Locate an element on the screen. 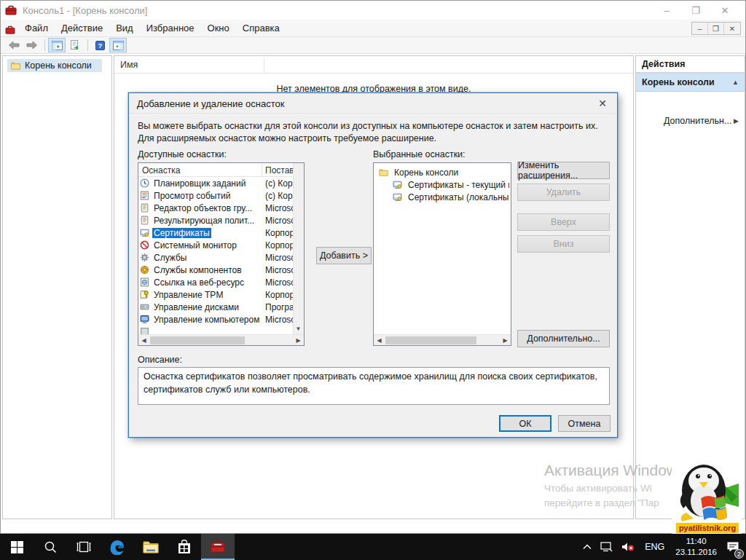  available-snapin-row: Просмотр событий(с) Корп is located at coordinates (216, 195).